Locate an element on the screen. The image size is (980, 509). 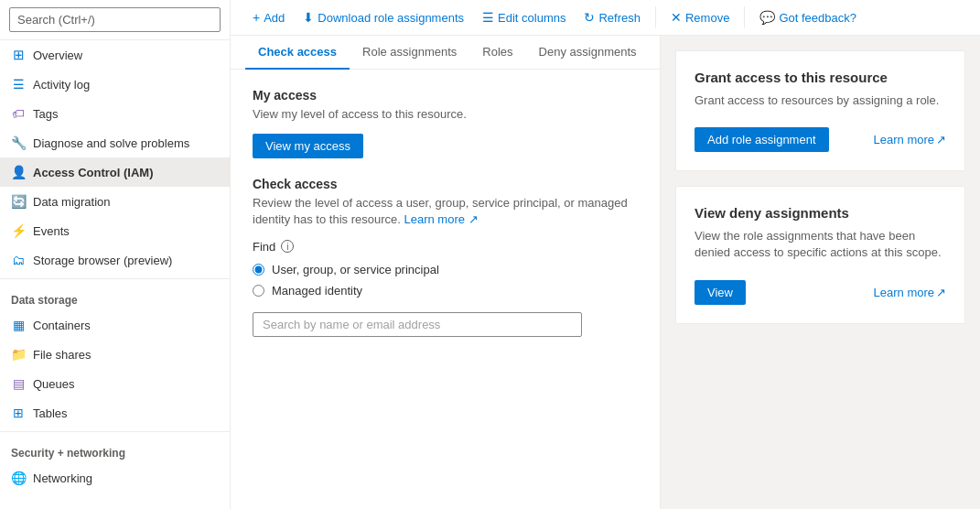
queue-icon: ▤ is located at coordinates (18, 384).